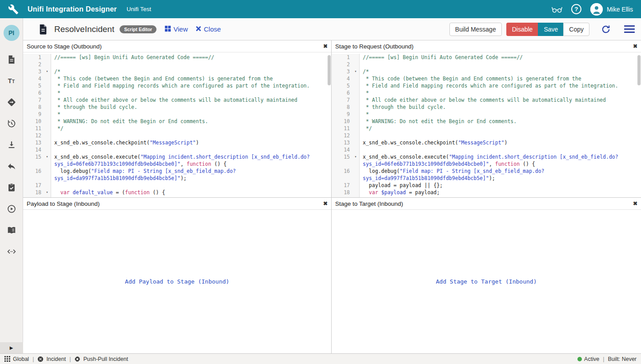  Describe the element at coordinates (12, 145) in the screenshot. I see `sidebar-item-download` at that location.